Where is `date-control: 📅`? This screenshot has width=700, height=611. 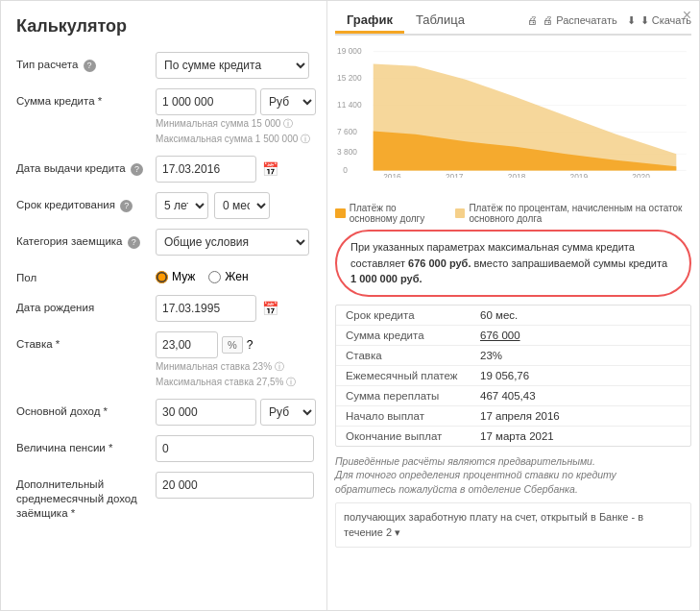 date-control: 📅 is located at coordinates (233, 169).